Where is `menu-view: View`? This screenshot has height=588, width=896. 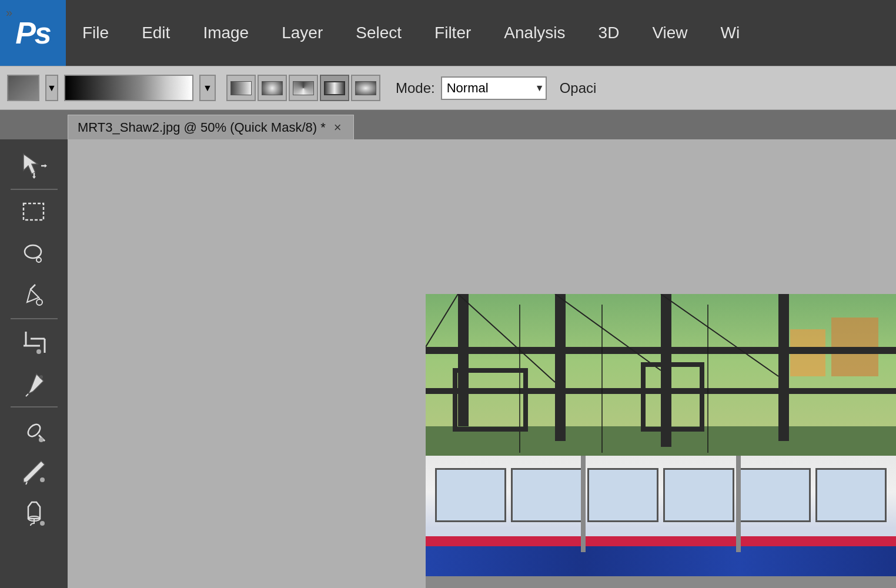
menu-view: View is located at coordinates (670, 33).